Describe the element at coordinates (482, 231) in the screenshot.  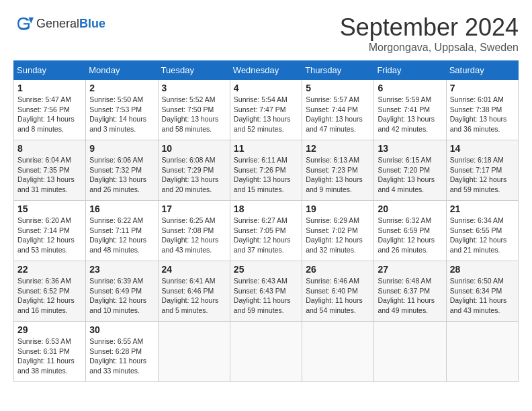
I see `calendar-cell: 21 Sunrise: 6:34 AM Sunset: 6:55 PM Dayl…` at that location.